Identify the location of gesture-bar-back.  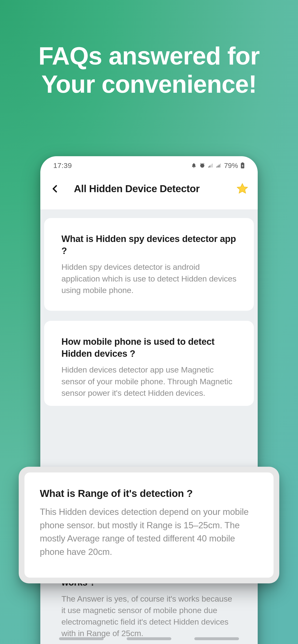
(217, 639).